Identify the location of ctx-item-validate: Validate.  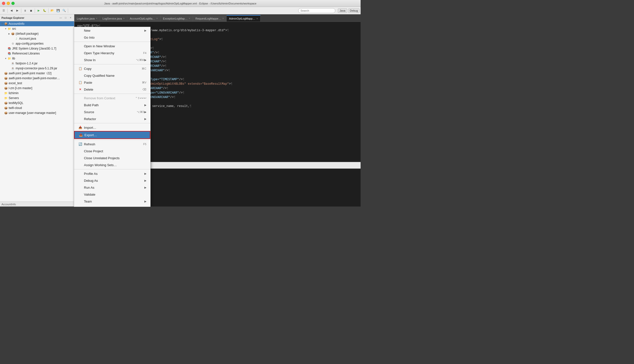
(112, 194).